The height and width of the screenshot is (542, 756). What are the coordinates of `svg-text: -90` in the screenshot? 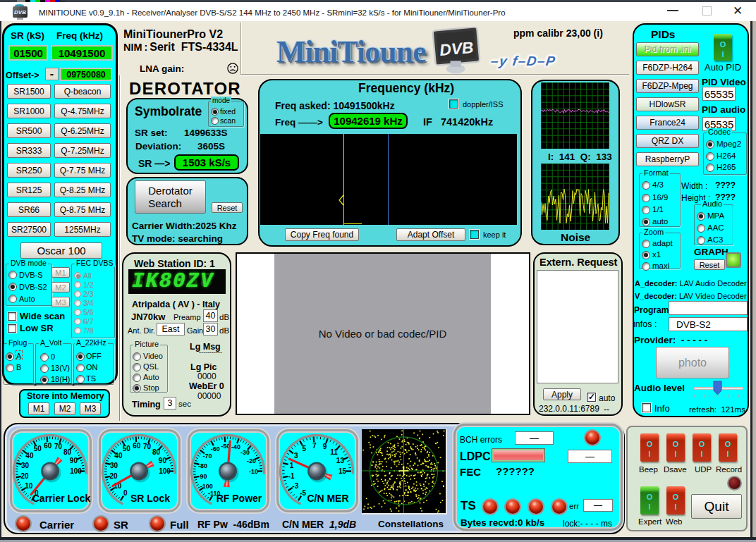 It's located at (203, 476).